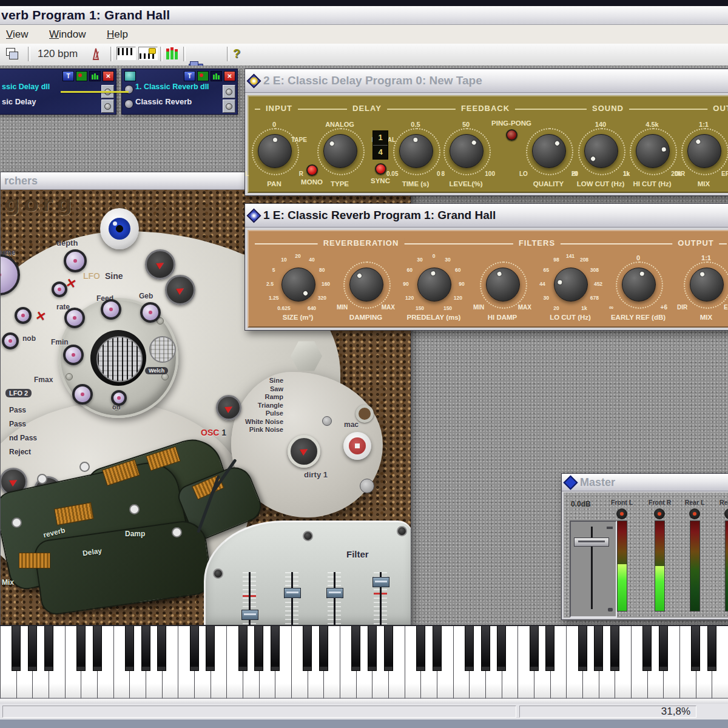 The width and height of the screenshot is (728, 728). Describe the element at coordinates (120, 359) in the screenshot. I see `main-dial-cap` at that location.